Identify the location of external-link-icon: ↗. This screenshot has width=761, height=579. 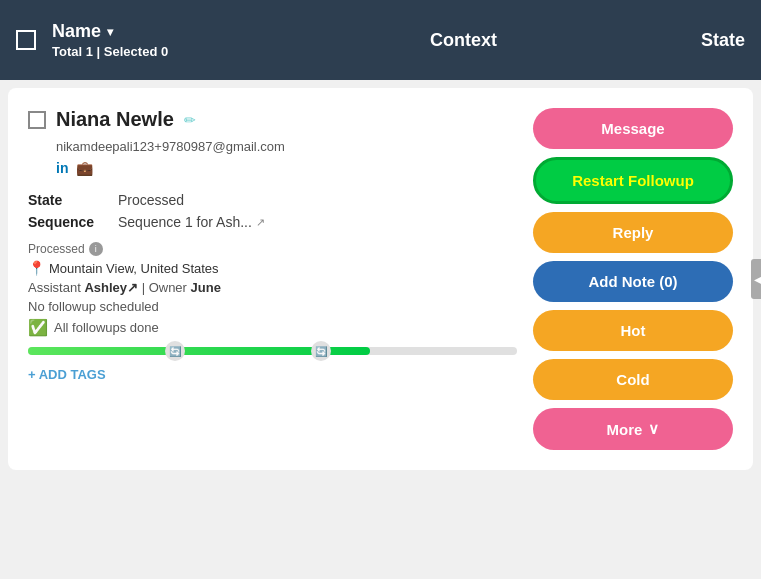
(260, 222).